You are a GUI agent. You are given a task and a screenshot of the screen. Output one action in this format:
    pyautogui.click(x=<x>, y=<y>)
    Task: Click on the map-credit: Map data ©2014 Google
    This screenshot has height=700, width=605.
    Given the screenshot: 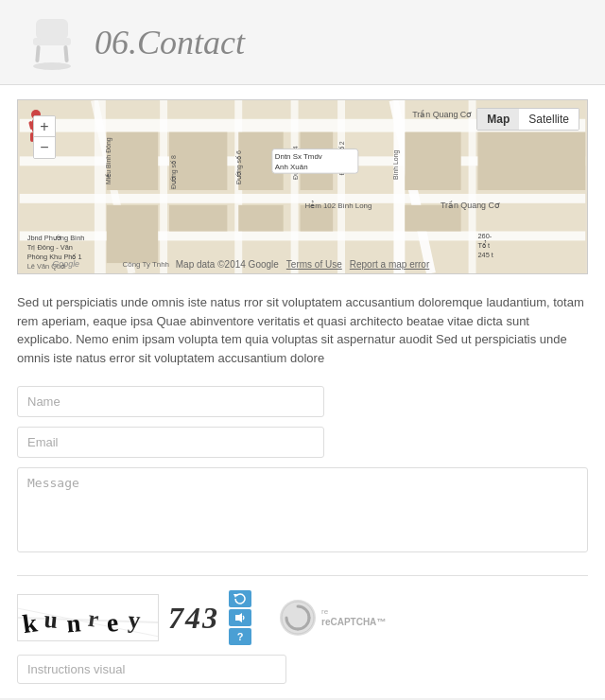 What is the action you would take?
    pyautogui.click(x=227, y=265)
    